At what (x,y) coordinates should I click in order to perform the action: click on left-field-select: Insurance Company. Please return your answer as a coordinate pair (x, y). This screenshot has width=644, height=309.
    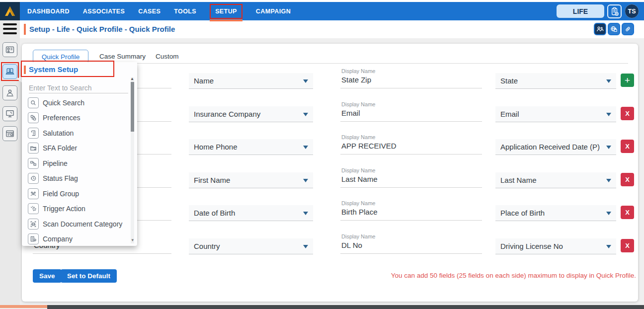
    Looking at the image, I should click on (251, 114).